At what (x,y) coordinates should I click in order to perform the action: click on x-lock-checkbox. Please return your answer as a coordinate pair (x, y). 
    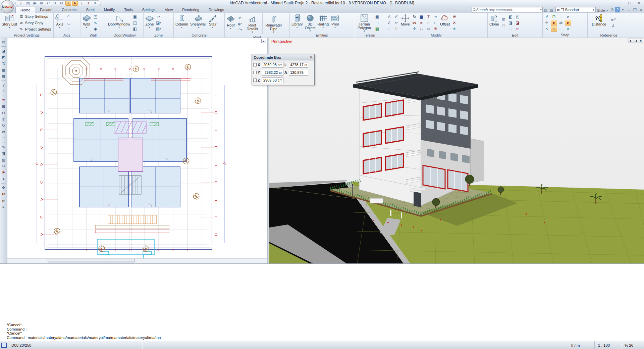
    Looking at the image, I should click on (255, 65).